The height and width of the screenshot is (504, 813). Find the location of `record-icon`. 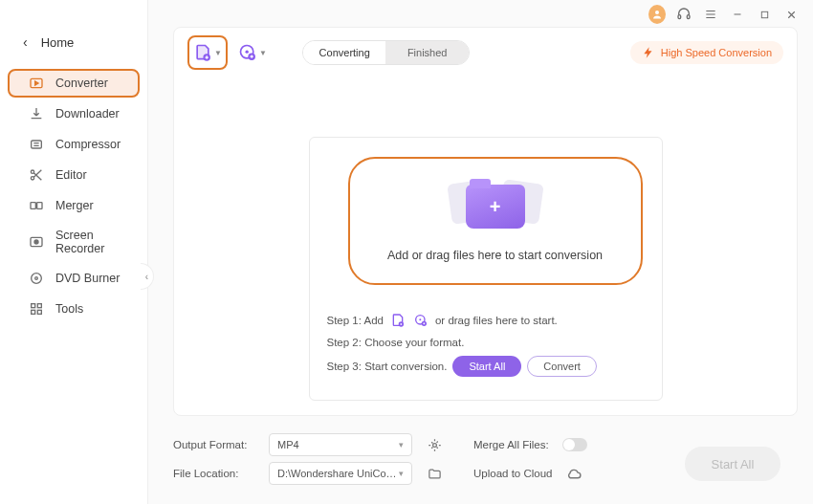

record-icon is located at coordinates (36, 242).